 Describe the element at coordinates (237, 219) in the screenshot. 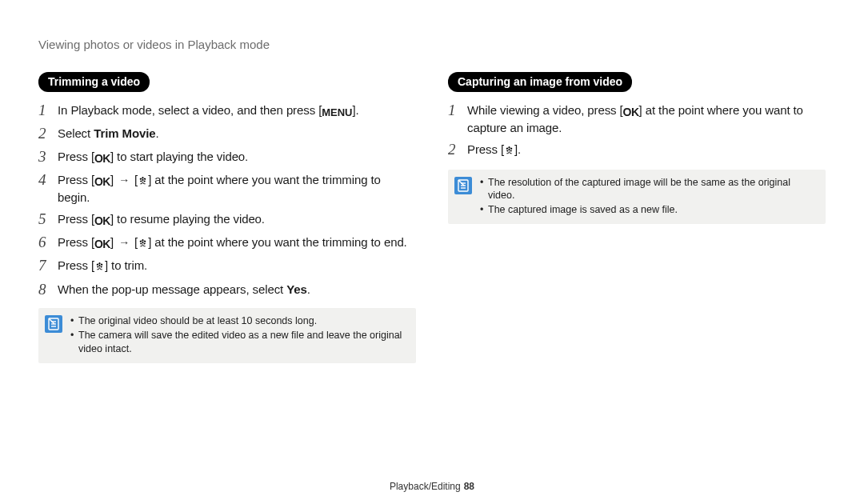

I see `step-text: Press [OK] to resume playing the video.` at that location.